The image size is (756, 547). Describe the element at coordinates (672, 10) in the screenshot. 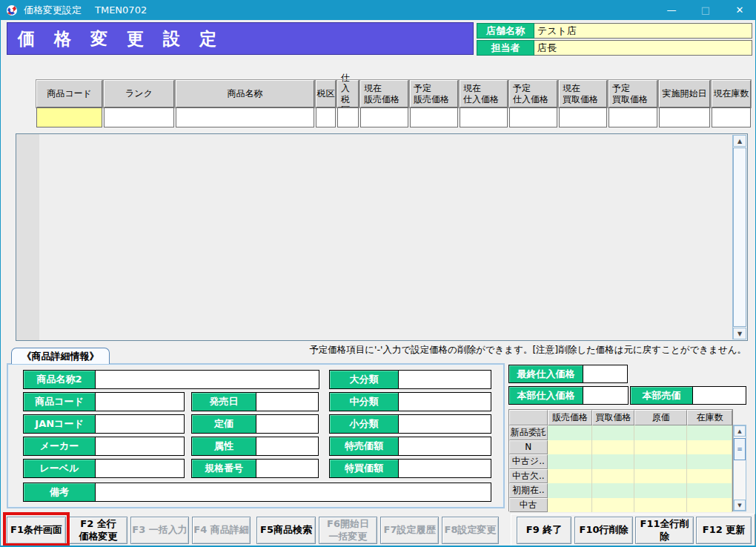

I see `minimize-icon: —` at that location.